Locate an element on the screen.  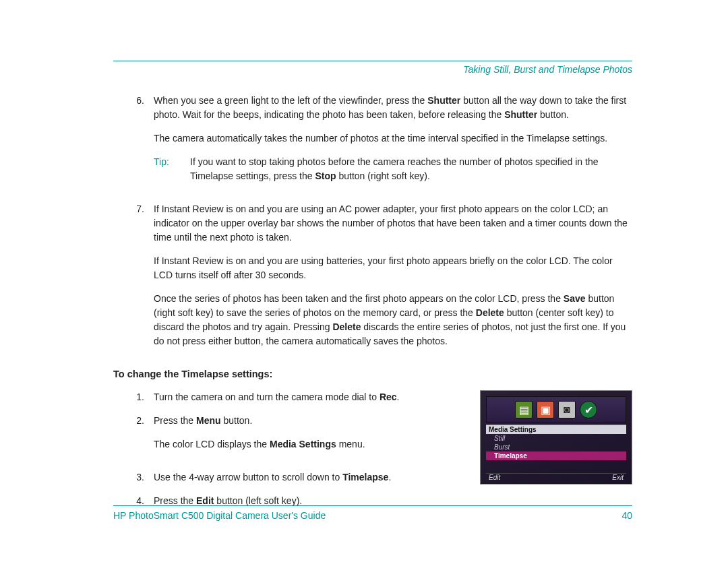
page-footer: HP PhotoSmart C500 Digital Camera User's… is located at coordinates (373, 513).